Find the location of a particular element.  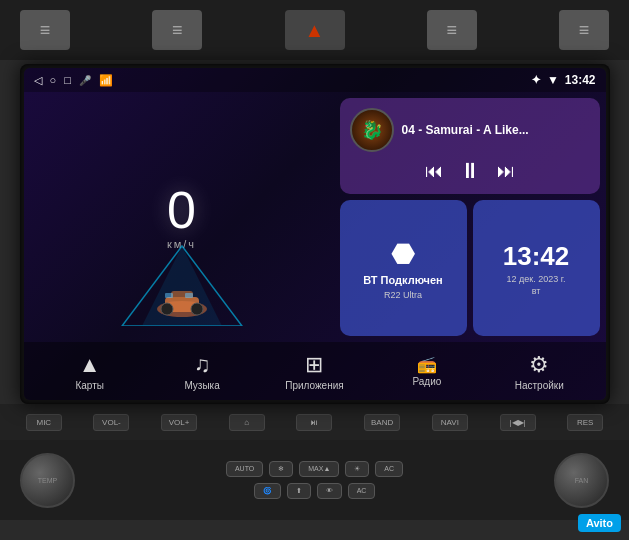

bluetooth-status: ВТ Подключен is located at coordinates (403, 280).